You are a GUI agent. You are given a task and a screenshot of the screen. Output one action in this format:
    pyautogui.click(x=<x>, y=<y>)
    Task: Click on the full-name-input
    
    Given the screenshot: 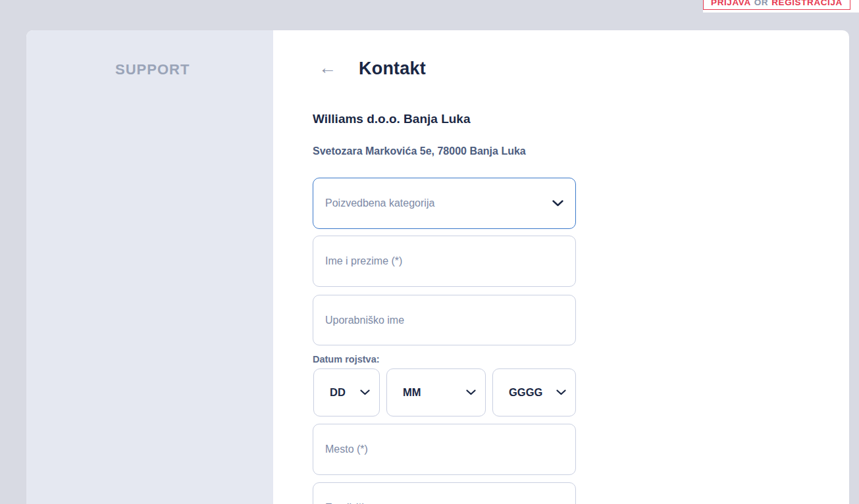 What is the action you would take?
    pyautogui.click(x=444, y=261)
    